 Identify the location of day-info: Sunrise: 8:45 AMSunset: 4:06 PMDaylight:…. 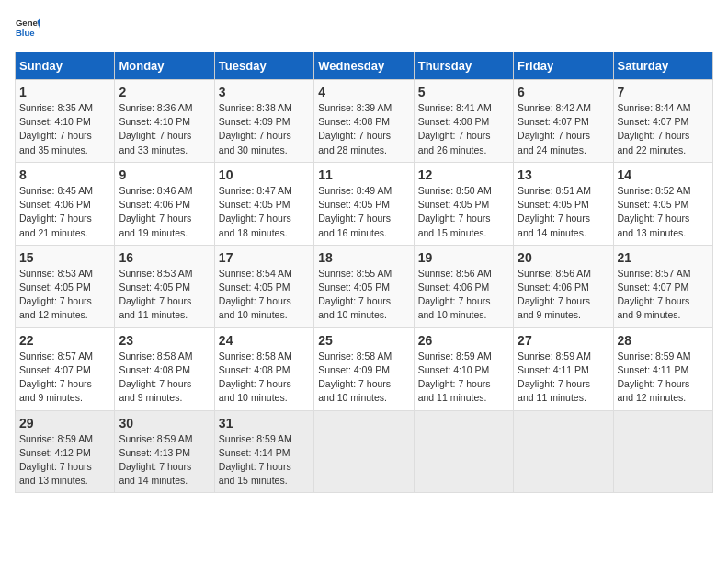
(64, 212).